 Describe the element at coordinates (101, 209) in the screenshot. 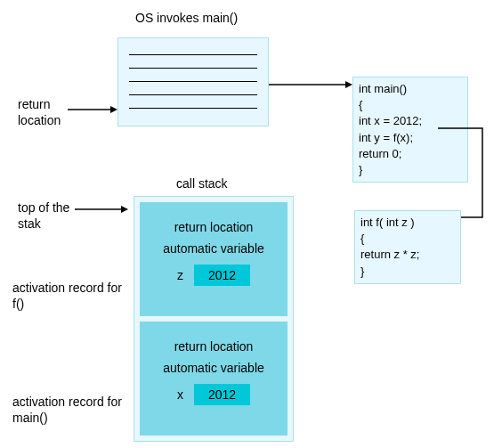

I see `top-of-stack-arrow` at that location.